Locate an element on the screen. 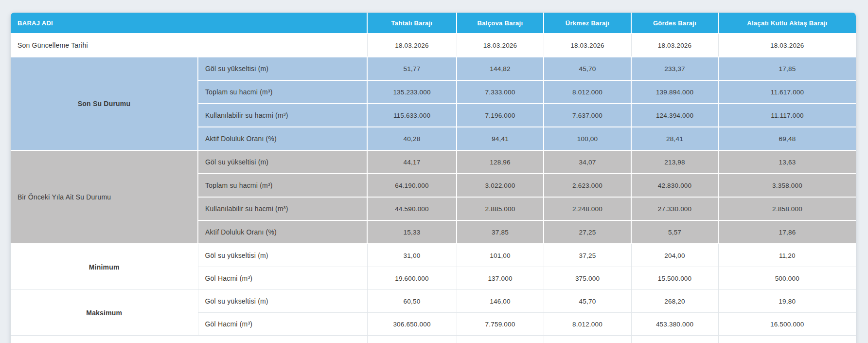  value-cell: 124.394.000 is located at coordinates (675, 115).